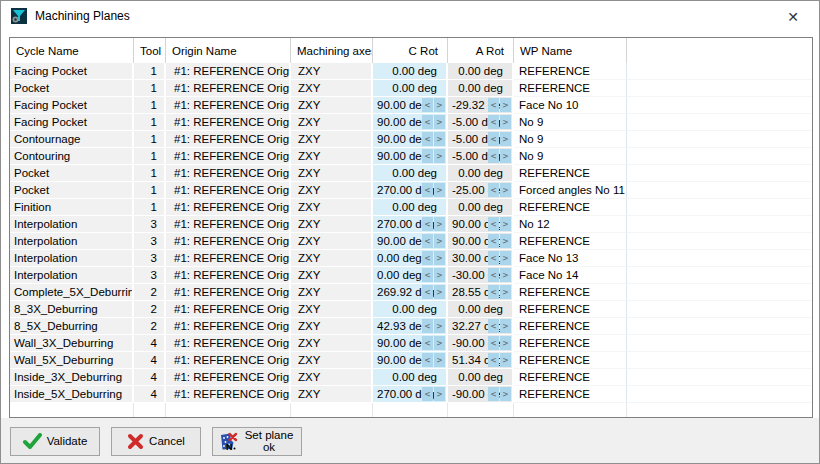 This screenshot has width=820, height=464. I want to click on a-rot-cell: 28.55 deg<>, so click(481, 292).